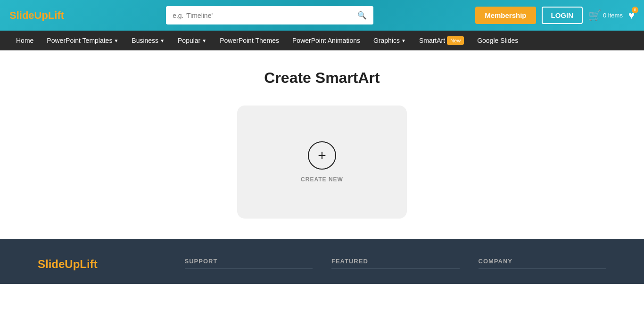 This screenshot has height=309, width=644. Describe the element at coordinates (322, 179) in the screenshot. I see `create-new-label: CREATE NEW` at that location.